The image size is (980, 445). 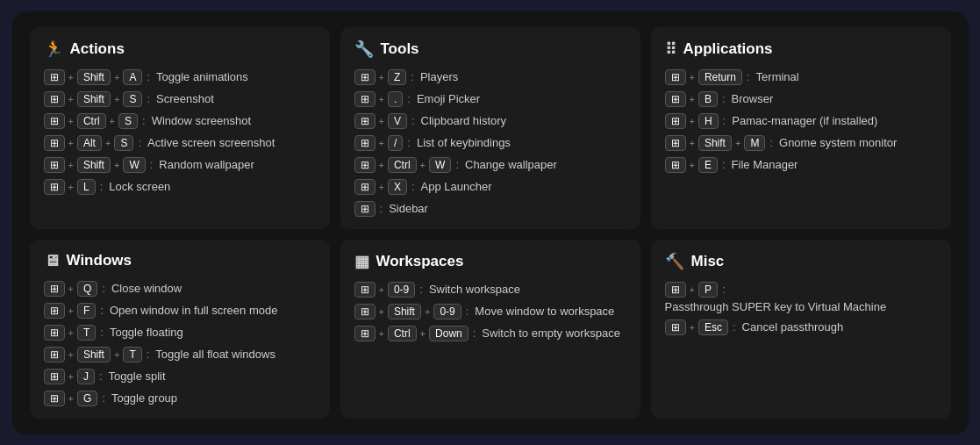 I want to click on keybind-label: Switch workspace, so click(x=475, y=290).